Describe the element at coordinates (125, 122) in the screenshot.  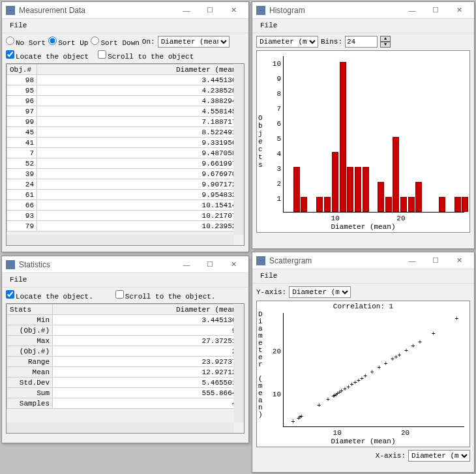
I see `table-row: 997.1887174` at that location.